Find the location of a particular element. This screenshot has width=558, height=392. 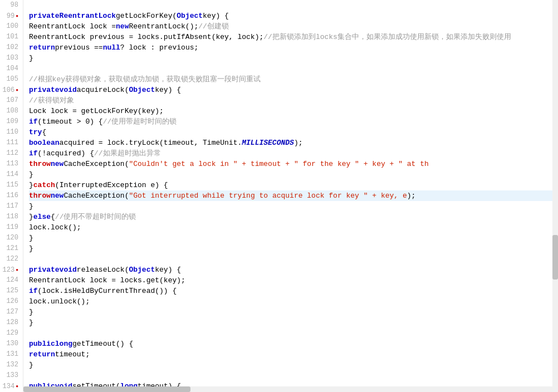

line-number: 98 is located at coordinates (10, 6).